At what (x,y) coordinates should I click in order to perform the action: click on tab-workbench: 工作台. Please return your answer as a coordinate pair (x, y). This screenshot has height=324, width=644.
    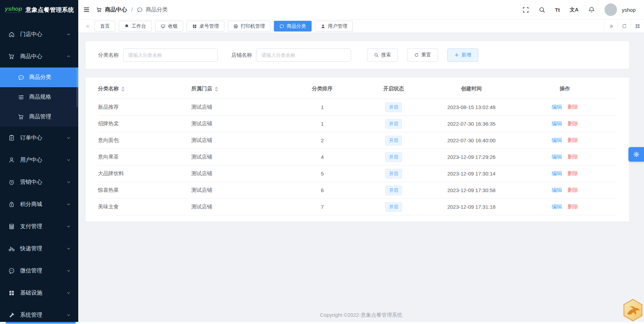
    Looking at the image, I should click on (135, 26).